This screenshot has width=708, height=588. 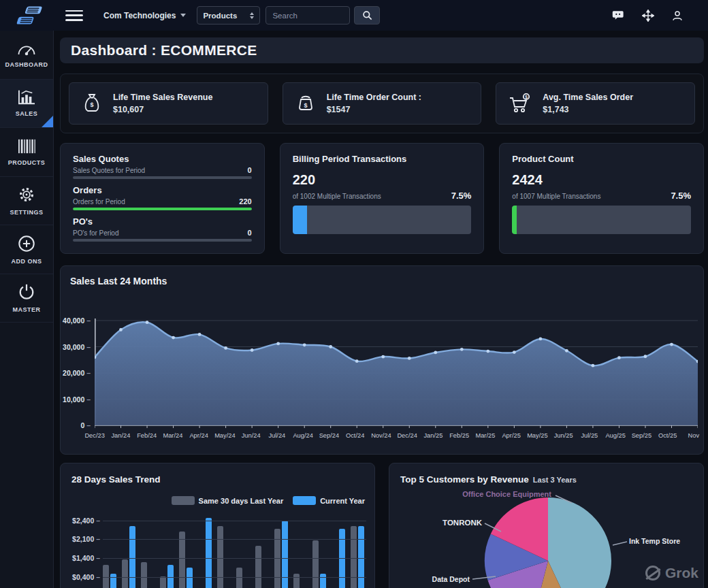 What do you see at coordinates (308, 15) in the screenshot?
I see `search-input` at bounding box center [308, 15].